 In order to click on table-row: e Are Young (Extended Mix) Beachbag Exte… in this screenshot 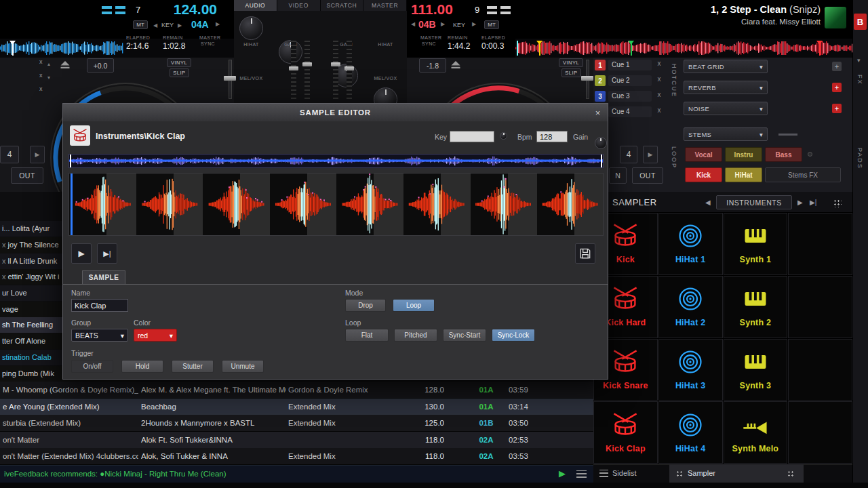, I will do `click(297, 407)`.